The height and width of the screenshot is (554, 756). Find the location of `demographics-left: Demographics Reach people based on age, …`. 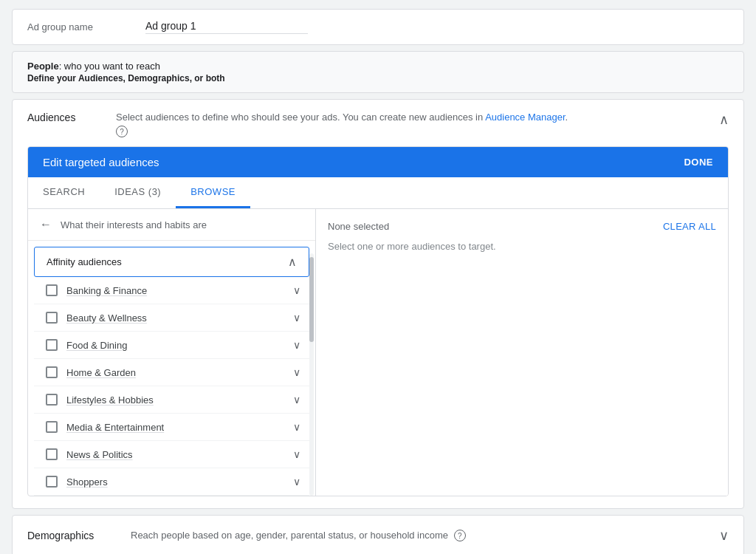

demographics-left: Demographics Reach people based on age, … is located at coordinates (247, 536).